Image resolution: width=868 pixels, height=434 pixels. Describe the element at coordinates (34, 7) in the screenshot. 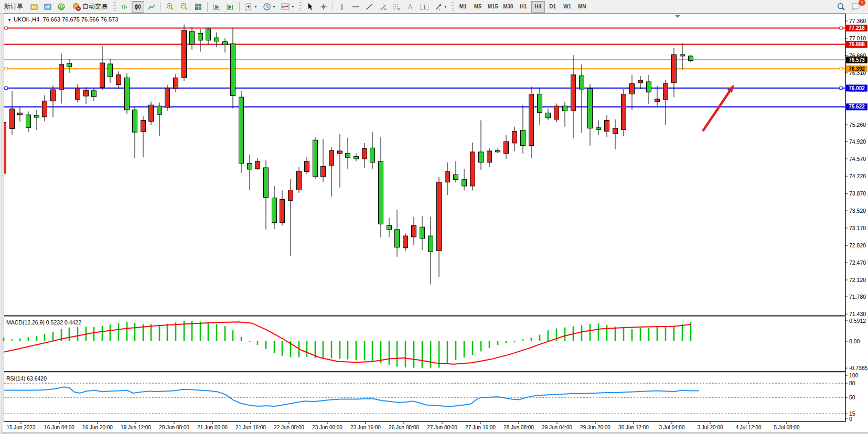

I see `charts-button` at that location.